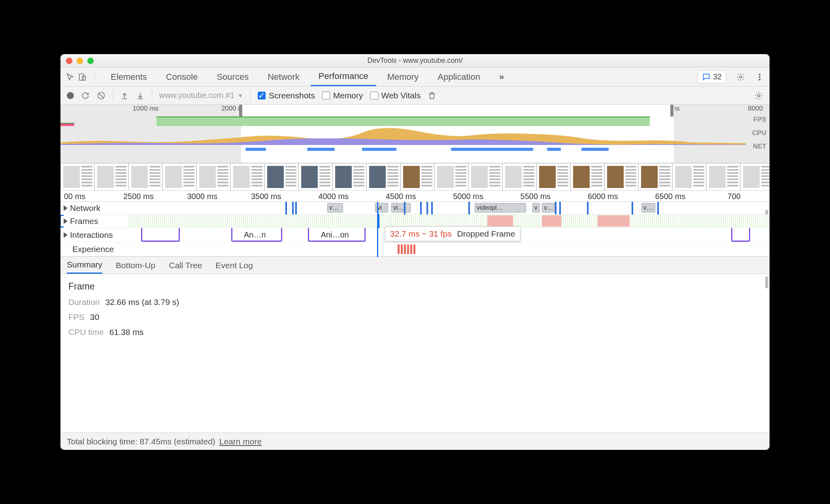 This screenshot has height=504, width=830. Describe the element at coordinates (767, 282) in the screenshot. I see `scrollbar` at that location.